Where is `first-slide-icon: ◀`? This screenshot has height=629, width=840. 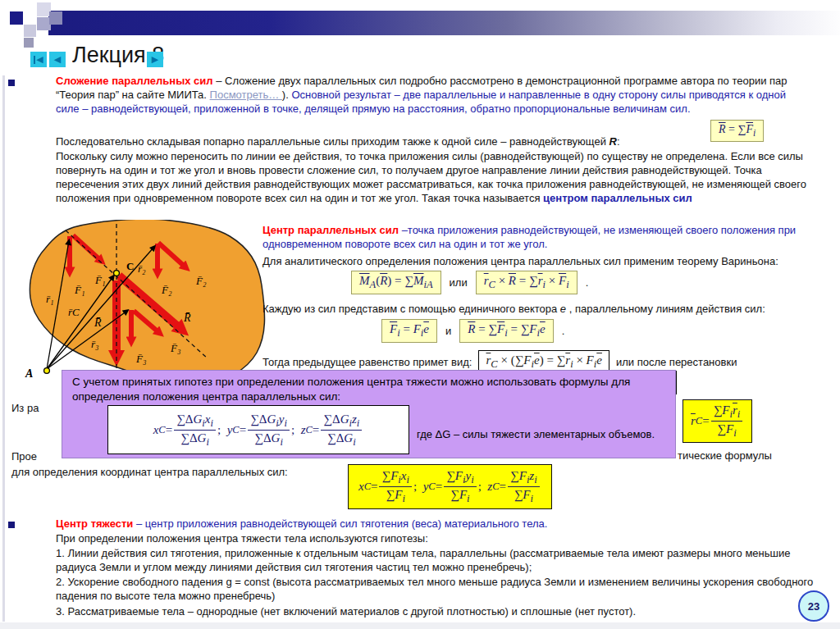 first-slide-icon: ◀ is located at coordinates (39, 59).